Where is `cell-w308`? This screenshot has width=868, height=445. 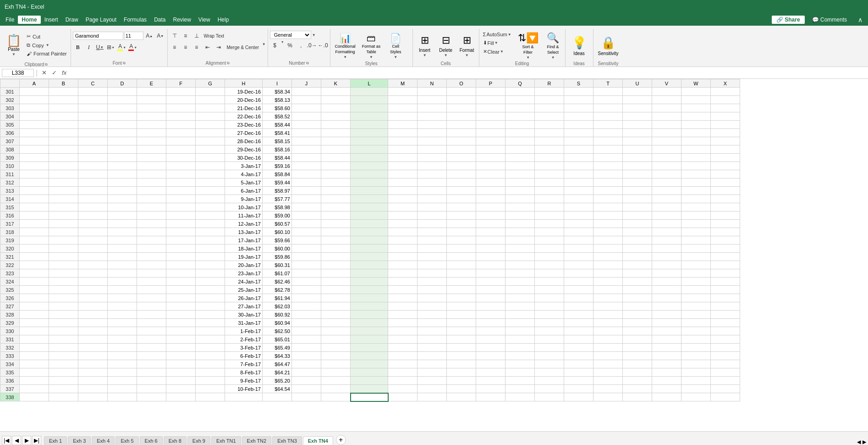
cell-w308 is located at coordinates (696, 150).